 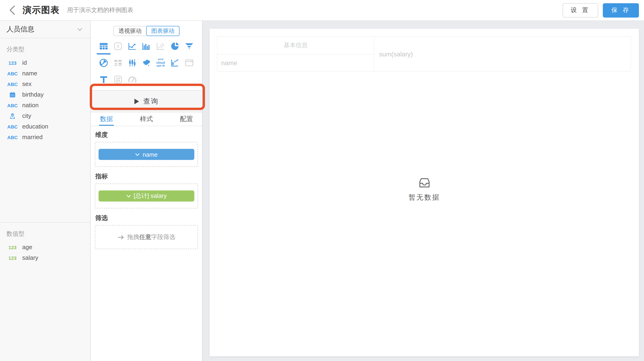 I want to click on builder-tabs: 数据 样式 配置, so click(x=146, y=119).